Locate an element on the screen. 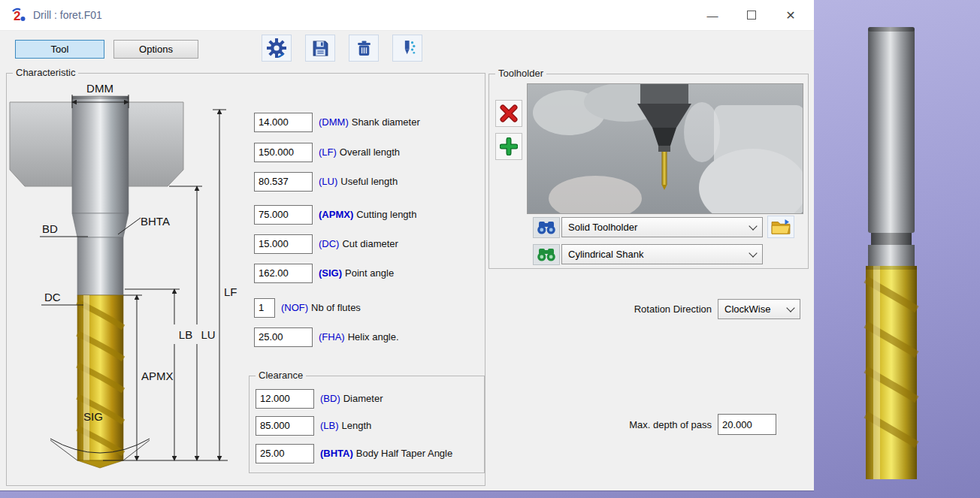 Image resolution: width=980 pixels, height=498 pixels. app-logo-icon: 2 is located at coordinates (18, 15).